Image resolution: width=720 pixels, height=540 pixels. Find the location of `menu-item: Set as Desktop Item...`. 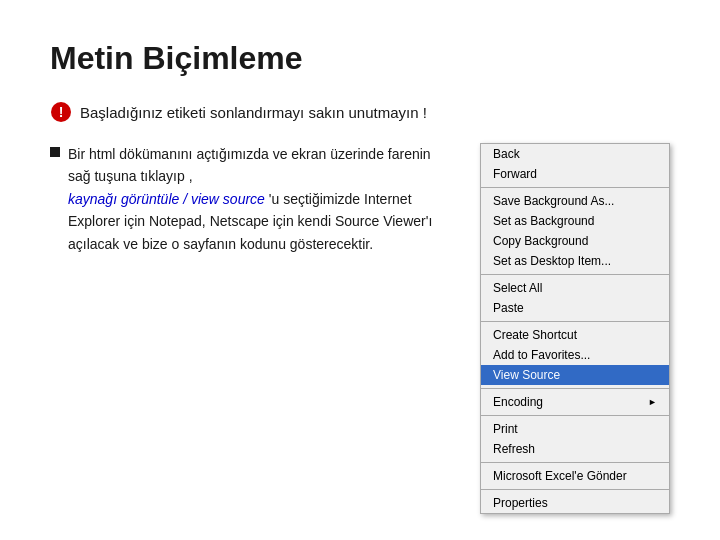

menu-item: Set as Desktop Item... is located at coordinates (575, 261).